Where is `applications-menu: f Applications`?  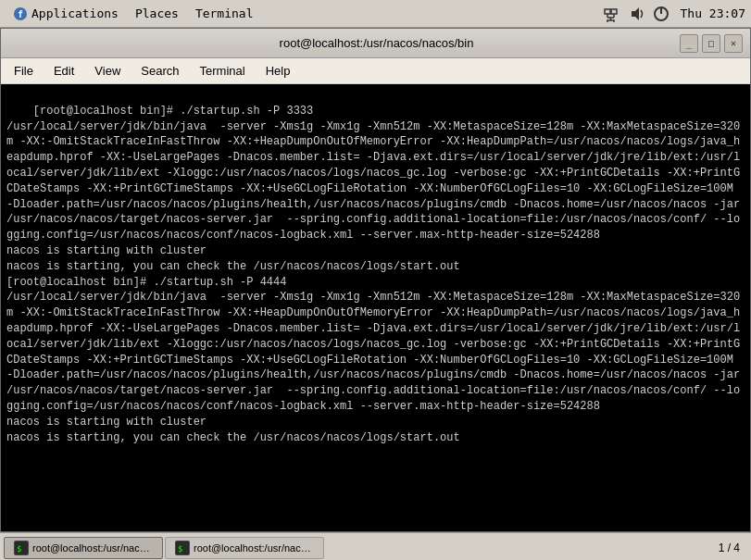 applications-menu: f Applications is located at coordinates (66, 14).